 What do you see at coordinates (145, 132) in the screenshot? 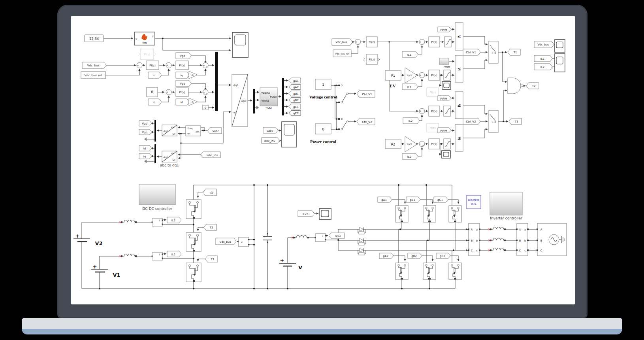
I see `goto-tag-vgq: Vgq` at bounding box center [145, 132].